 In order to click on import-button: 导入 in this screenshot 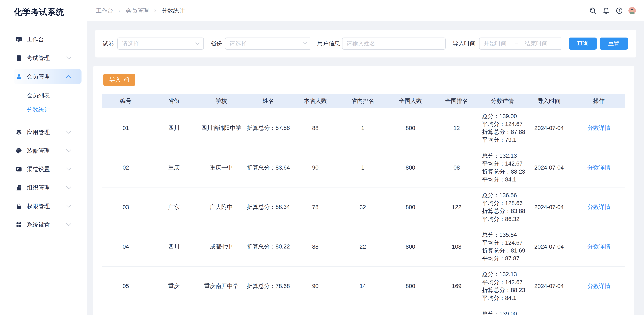, I will do `click(119, 80)`.